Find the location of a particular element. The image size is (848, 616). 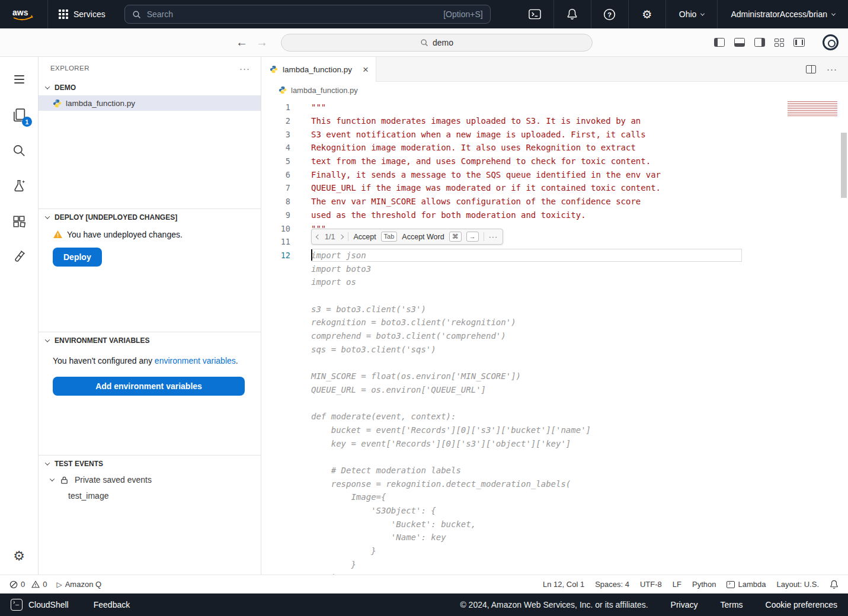

services-grid-icon is located at coordinates (63, 14).